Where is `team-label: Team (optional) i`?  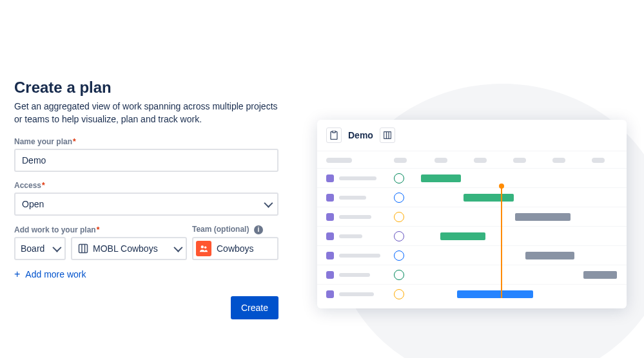
team-label: Team (optional) i is located at coordinates (235, 229).